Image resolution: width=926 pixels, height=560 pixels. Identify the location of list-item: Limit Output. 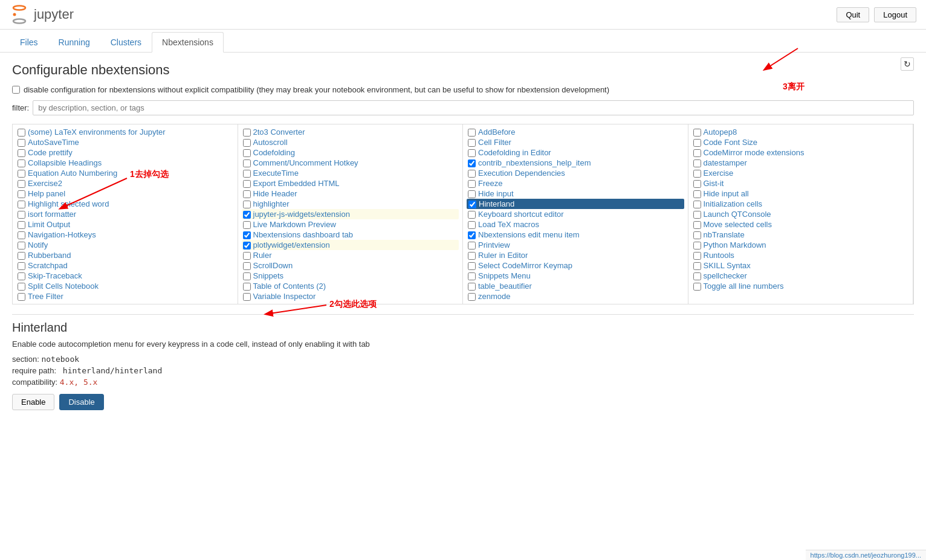
(125, 225).